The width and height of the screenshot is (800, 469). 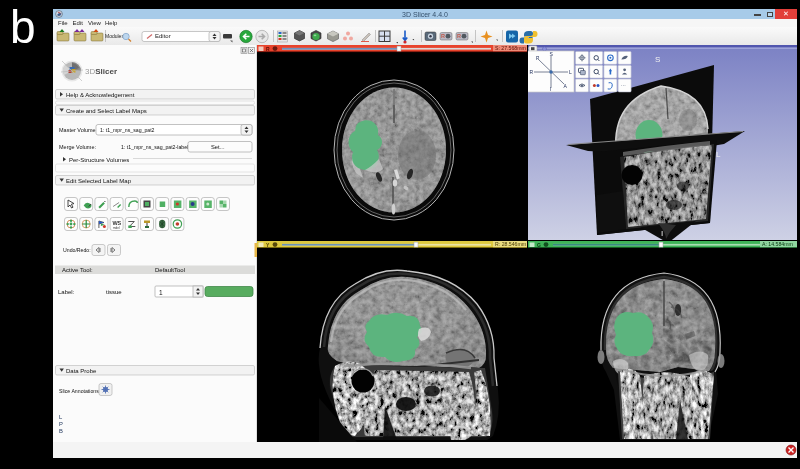 What do you see at coordinates (170, 270) in the screenshot?
I see `svg-text: DefaultTool` at bounding box center [170, 270].